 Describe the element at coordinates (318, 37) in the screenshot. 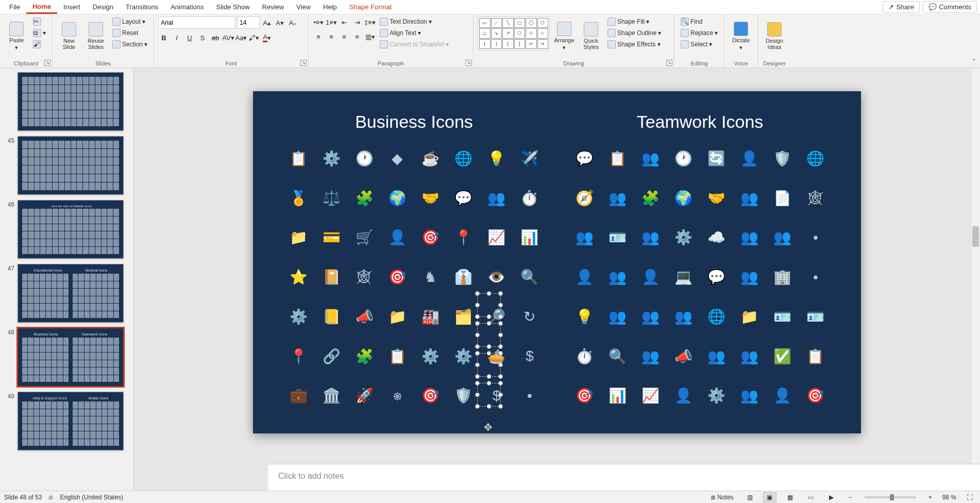

I see `align-left-button: ≡` at that location.